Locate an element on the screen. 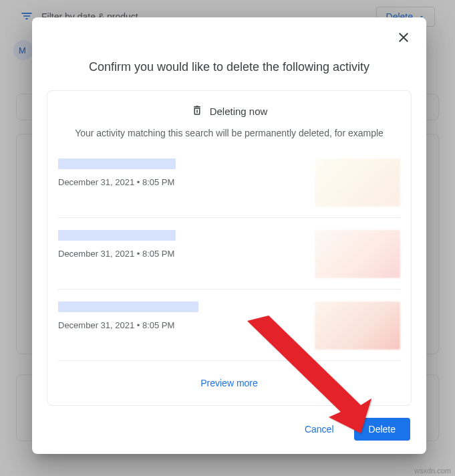  cancel-button: Cancel is located at coordinates (319, 429).